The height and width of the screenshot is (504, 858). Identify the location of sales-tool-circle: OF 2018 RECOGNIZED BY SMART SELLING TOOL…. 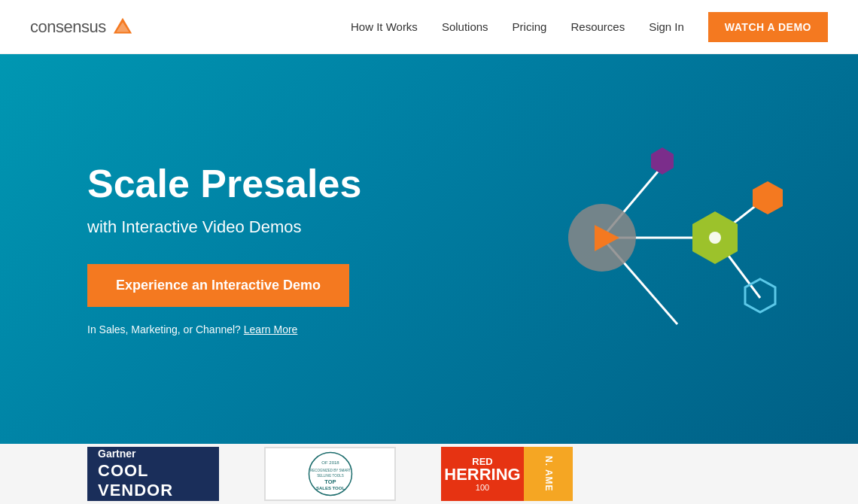
(330, 474).